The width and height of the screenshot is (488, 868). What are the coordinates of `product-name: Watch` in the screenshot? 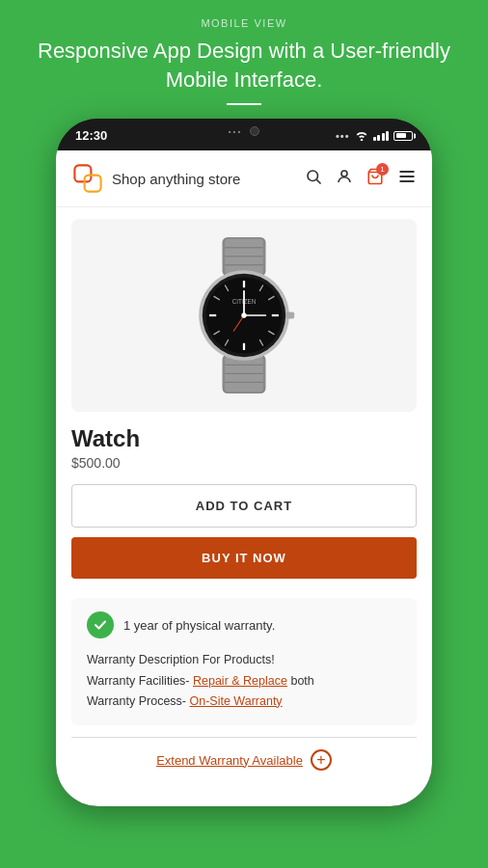 It's located at (244, 439).